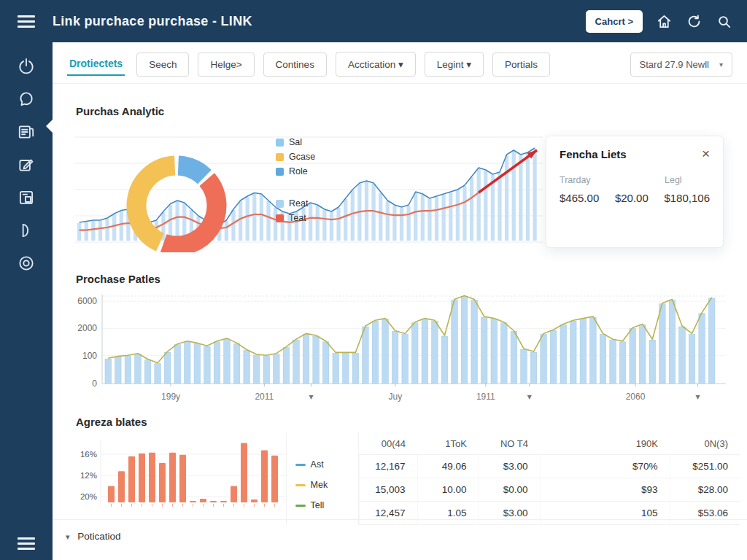 This screenshot has height=560, width=747. Describe the element at coordinates (163, 64) in the screenshot. I see `tab-seech: Seech` at that location.